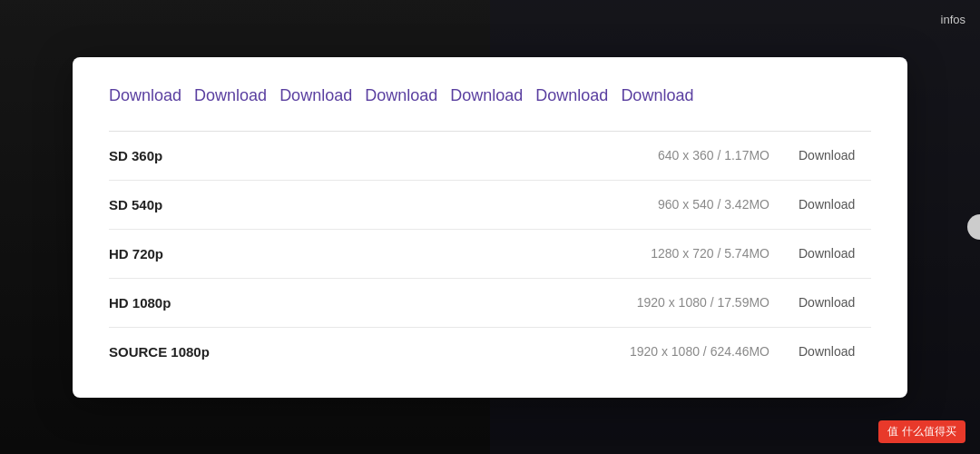 The height and width of the screenshot is (454, 980). What do you see at coordinates (929, 432) in the screenshot?
I see `badge-label: 什么值得买` at bounding box center [929, 432].